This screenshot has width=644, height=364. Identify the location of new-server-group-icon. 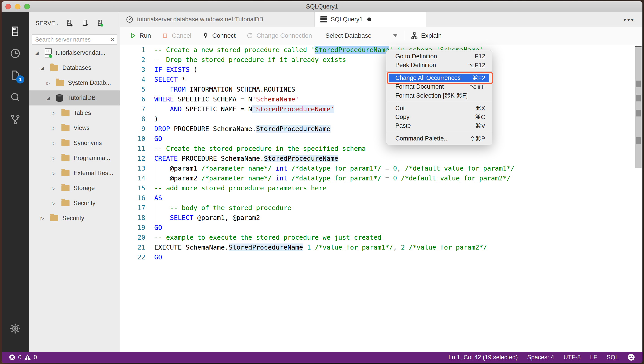
(85, 23).